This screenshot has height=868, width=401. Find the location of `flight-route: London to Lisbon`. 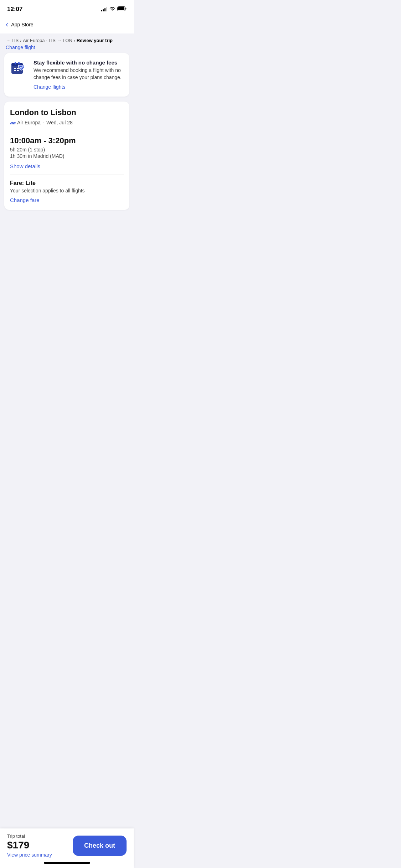

flight-route: London to Lisbon is located at coordinates (67, 113).